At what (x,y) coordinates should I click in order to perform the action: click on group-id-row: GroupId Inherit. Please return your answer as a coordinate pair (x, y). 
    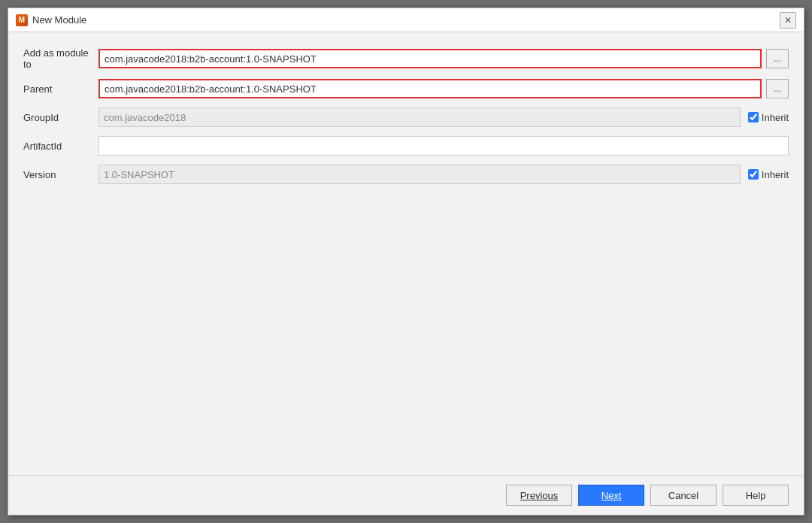
    Looking at the image, I should click on (406, 117).